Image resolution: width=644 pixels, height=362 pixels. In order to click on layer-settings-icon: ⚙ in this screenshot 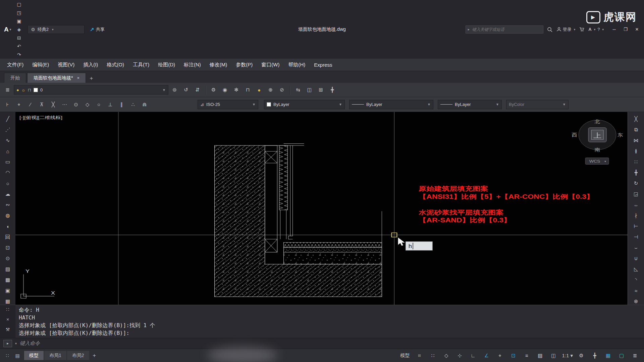, I will do `click(213, 90)`.